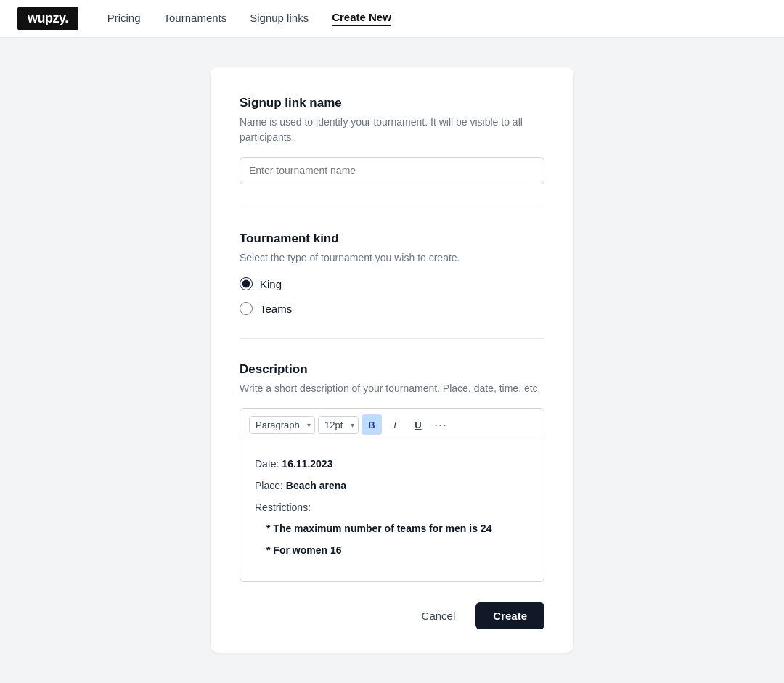 The image size is (784, 683). I want to click on place-line: Place: Beach arena, so click(392, 486).